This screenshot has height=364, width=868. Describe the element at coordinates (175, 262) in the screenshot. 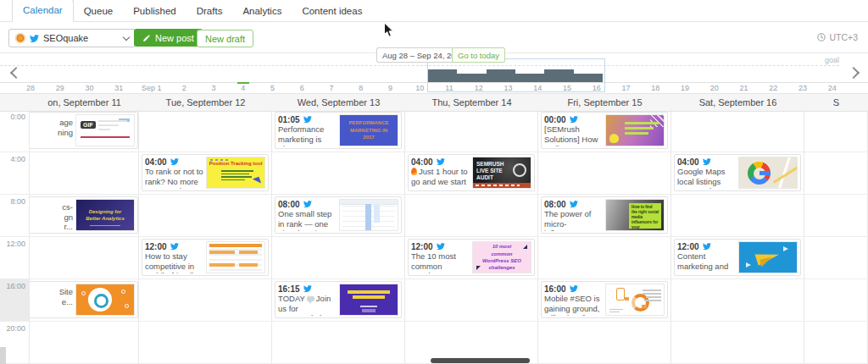

I see `post-text: How to stay competitive in mobile-friend…` at that location.